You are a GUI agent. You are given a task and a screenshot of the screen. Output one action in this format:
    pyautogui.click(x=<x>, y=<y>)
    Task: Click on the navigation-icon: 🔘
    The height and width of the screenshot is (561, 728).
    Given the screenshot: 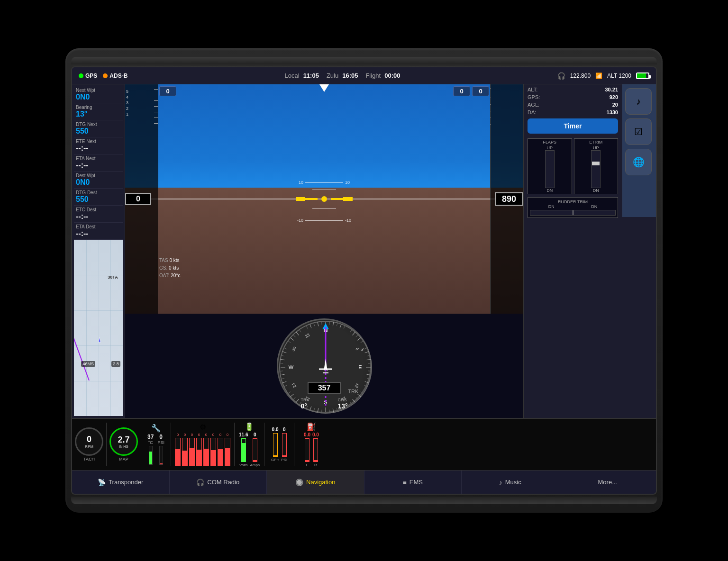 What is the action you would take?
    pyautogui.click(x=300, y=482)
    